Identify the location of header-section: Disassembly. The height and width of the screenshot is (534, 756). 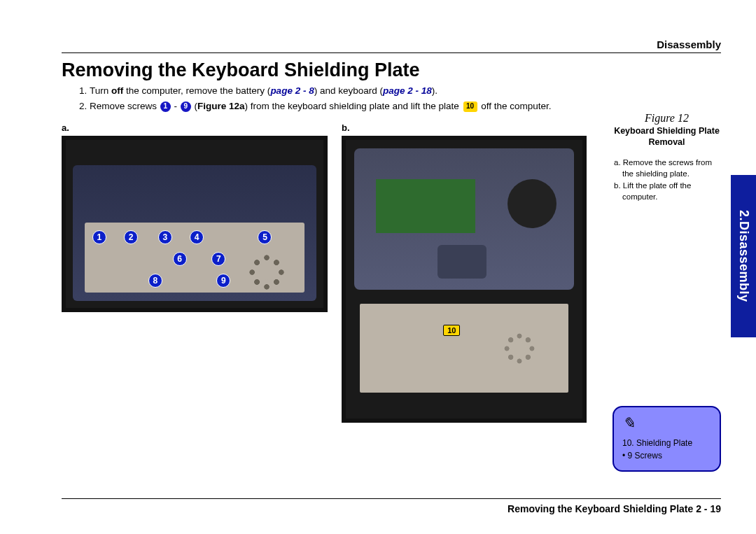
(689, 45).